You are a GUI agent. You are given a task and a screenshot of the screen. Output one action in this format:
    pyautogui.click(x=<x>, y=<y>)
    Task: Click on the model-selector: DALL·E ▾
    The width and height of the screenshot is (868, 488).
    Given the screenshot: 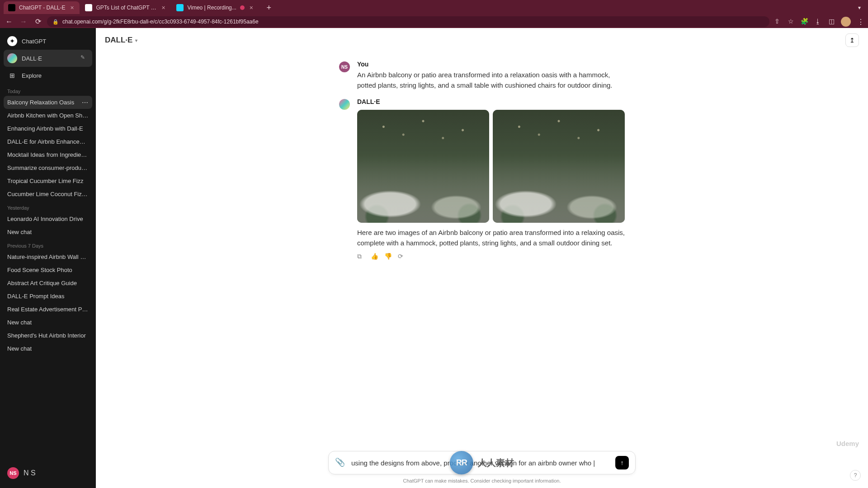 What is the action you would take?
    pyautogui.click(x=121, y=40)
    